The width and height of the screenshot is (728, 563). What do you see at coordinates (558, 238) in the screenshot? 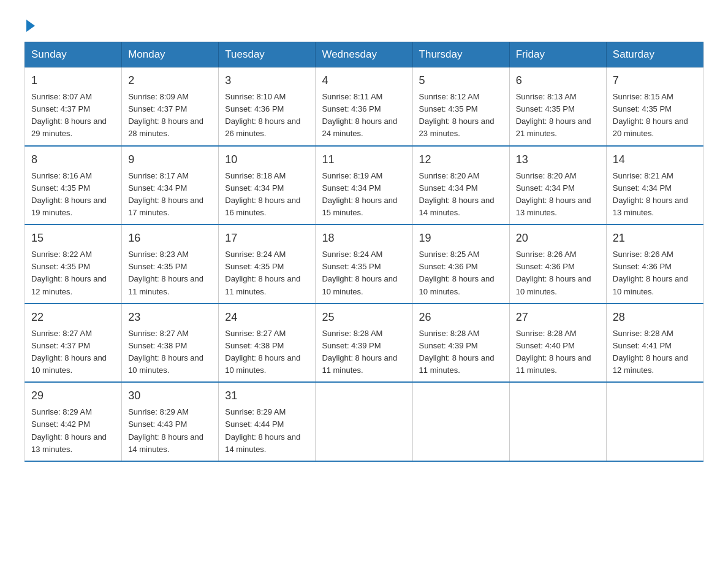
I see `day-number: 20` at bounding box center [558, 238].